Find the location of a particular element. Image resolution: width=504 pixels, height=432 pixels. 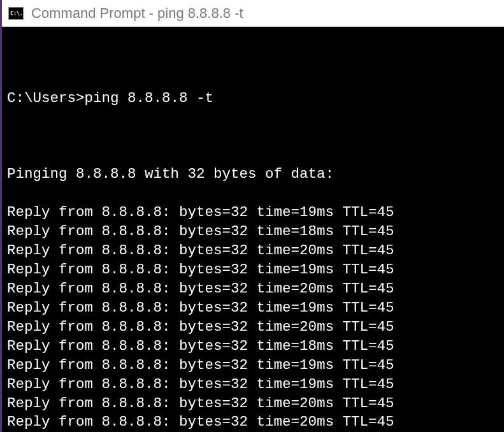

prompt-text: C:\Users> is located at coordinates (46, 98).